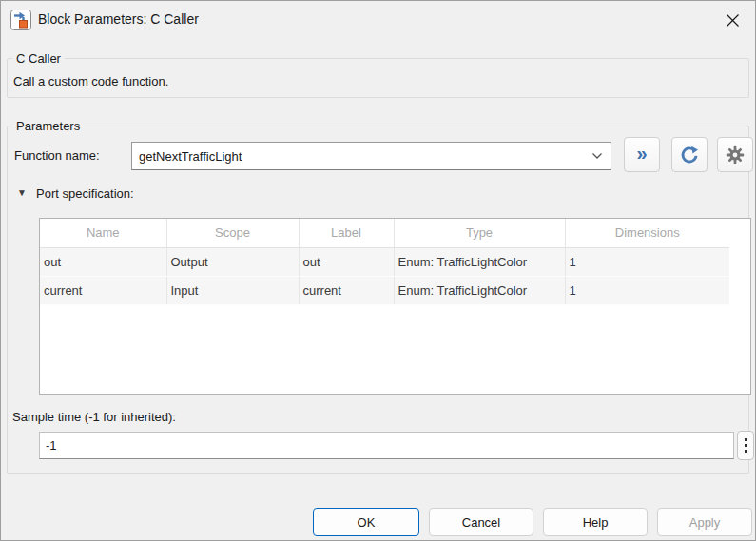 This screenshot has width=756, height=541. What do you see at coordinates (735, 155) in the screenshot?
I see `gear-icon` at bounding box center [735, 155].